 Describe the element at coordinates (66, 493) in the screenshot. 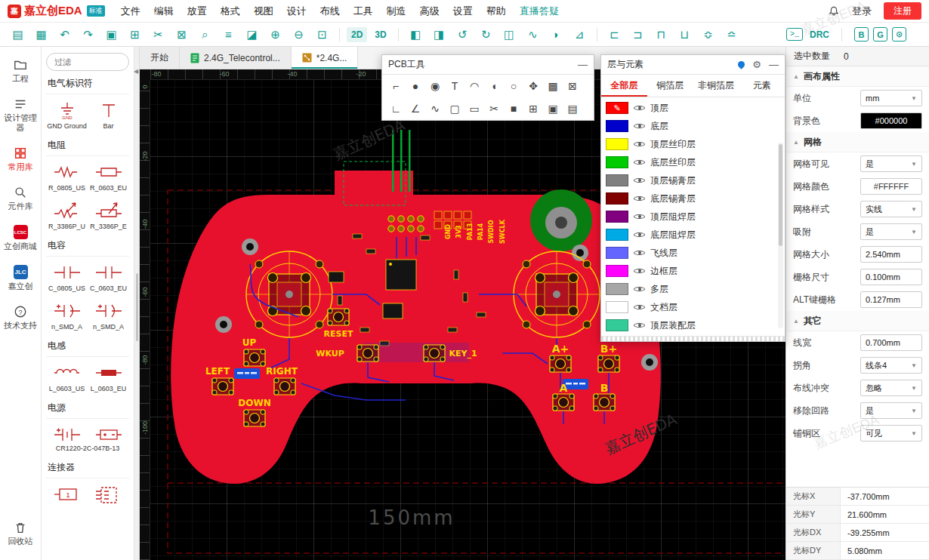

I see `library-item-connector-1: 1` at that location.